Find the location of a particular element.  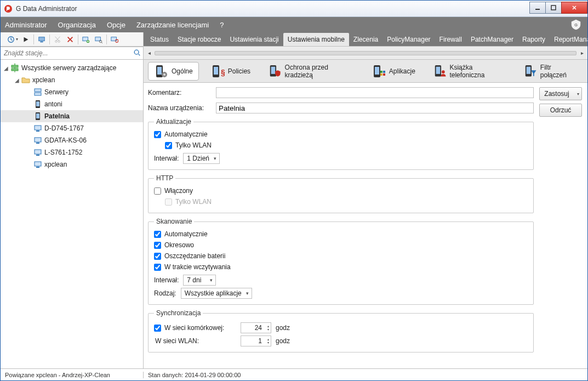

tree-group: ◢ xpclean is located at coordinates (72, 80).